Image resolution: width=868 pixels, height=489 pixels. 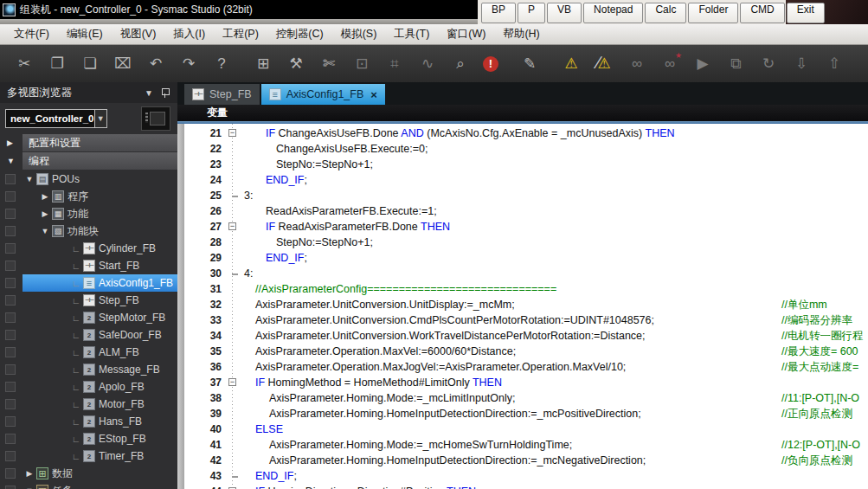 I want to click on build-window-icon: ⊞, so click(x=263, y=64).